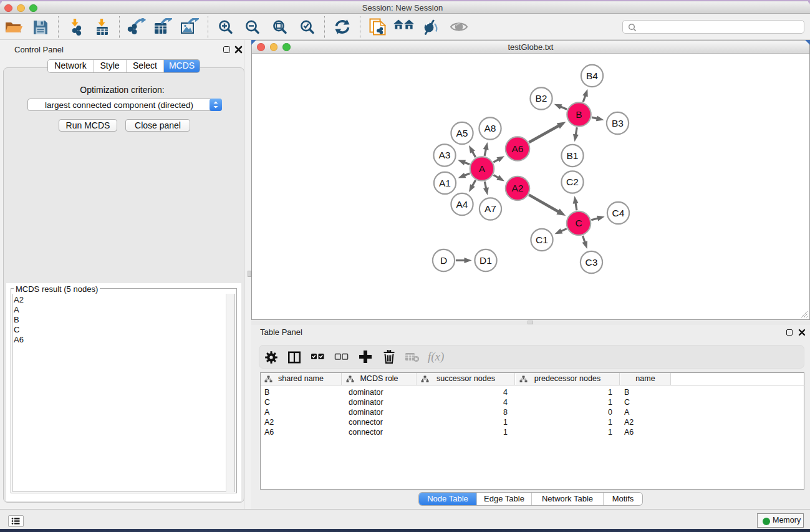  Describe the element at coordinates (463, 133) in the screenshot. I see `svg-text: A5` at that location.